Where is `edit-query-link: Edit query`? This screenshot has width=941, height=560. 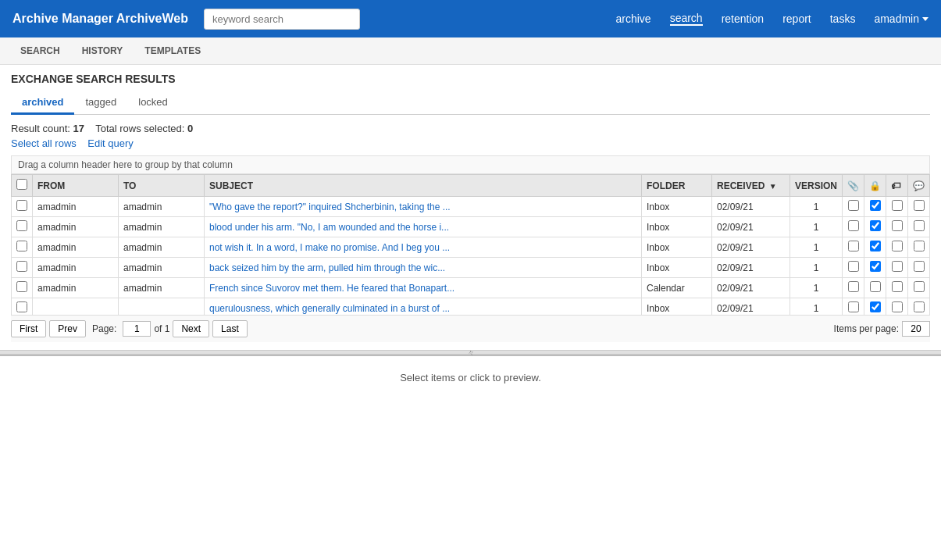 edit-query-link: Edit query is located at coordinates (111, 144).